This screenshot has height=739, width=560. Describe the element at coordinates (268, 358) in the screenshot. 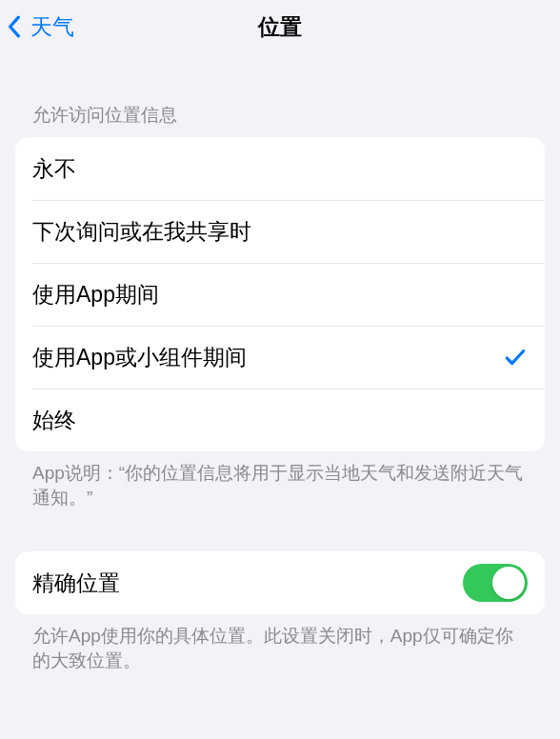

I see `option-label: 使用App或小组件期间` at that location.